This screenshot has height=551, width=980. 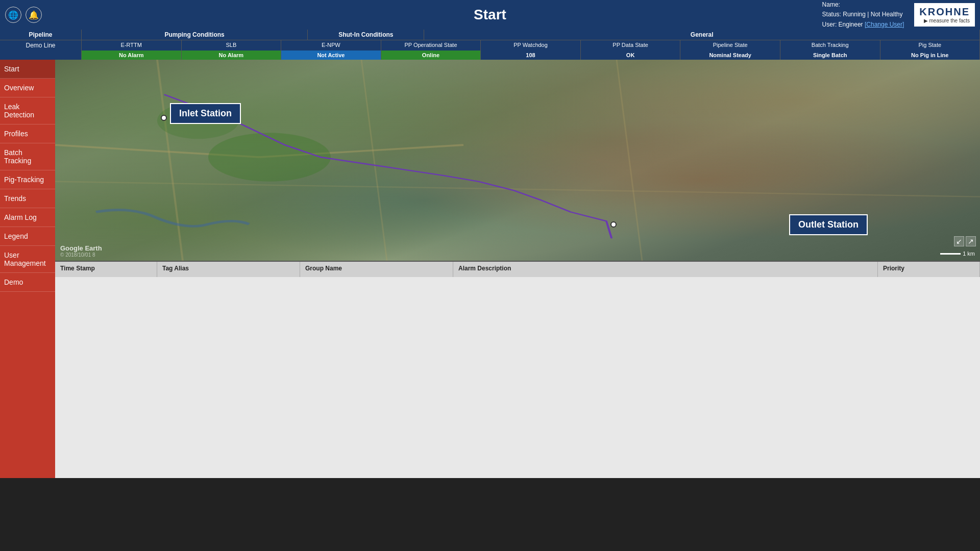 What do you see at coordinates (28, 283) in the screenshot?
I see `sidebar-item-demo: Demo` at bounding box center [28, 283].